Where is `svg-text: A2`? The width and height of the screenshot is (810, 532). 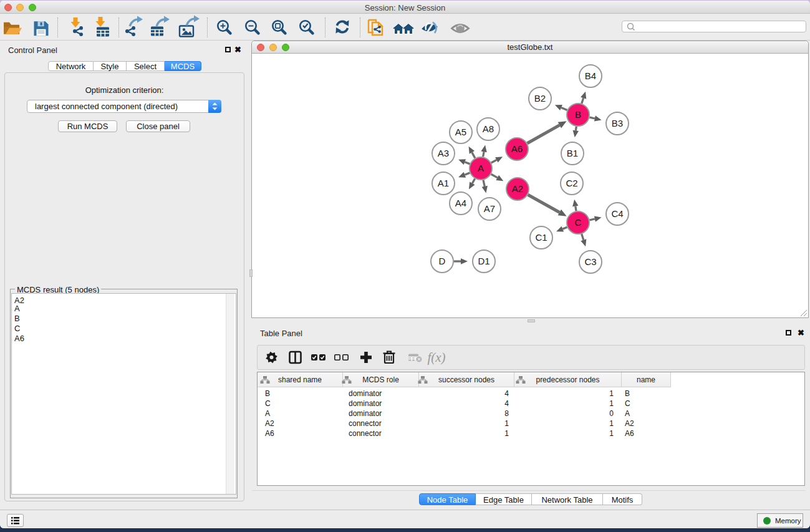 svg-text: A2 is located at coordinates (518, 188).